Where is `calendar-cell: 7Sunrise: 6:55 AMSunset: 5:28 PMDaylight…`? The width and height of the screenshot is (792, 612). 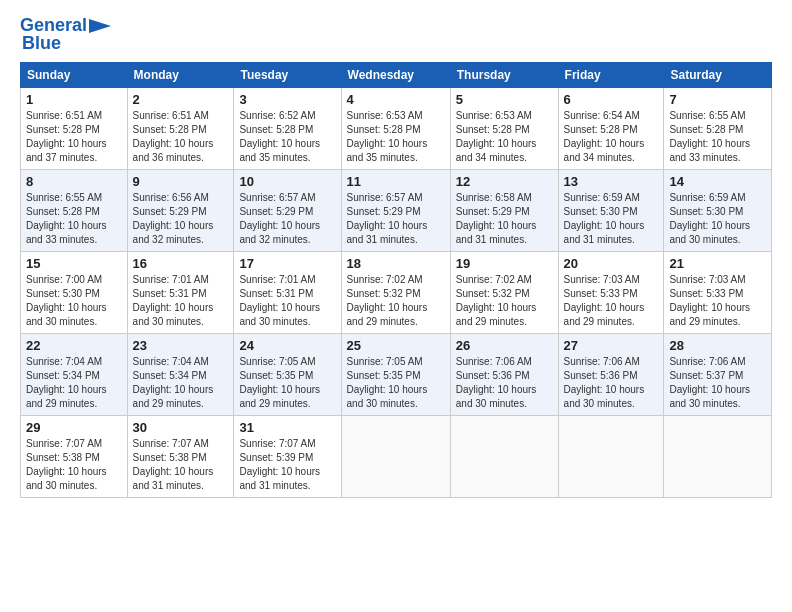
calendar-cell: 7Sunrise: 6:55 AMSunset: 5:28 PMDaylight… is located at coordinates (718, 128).